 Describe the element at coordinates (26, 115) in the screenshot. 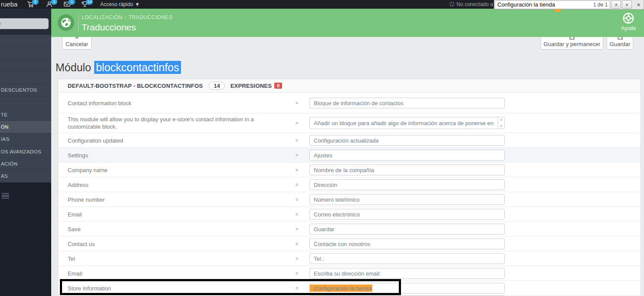

I see `sidebar-item: TE` at that location.